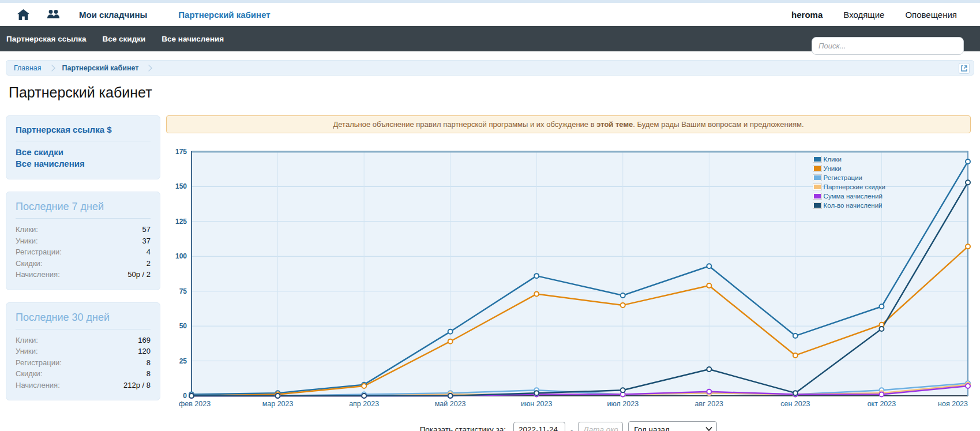 This screenshot has width=980, height=431. Describe the element at coordinates (364, 404) in the screenshot. I see `svg-text: апр 2023` at that location.